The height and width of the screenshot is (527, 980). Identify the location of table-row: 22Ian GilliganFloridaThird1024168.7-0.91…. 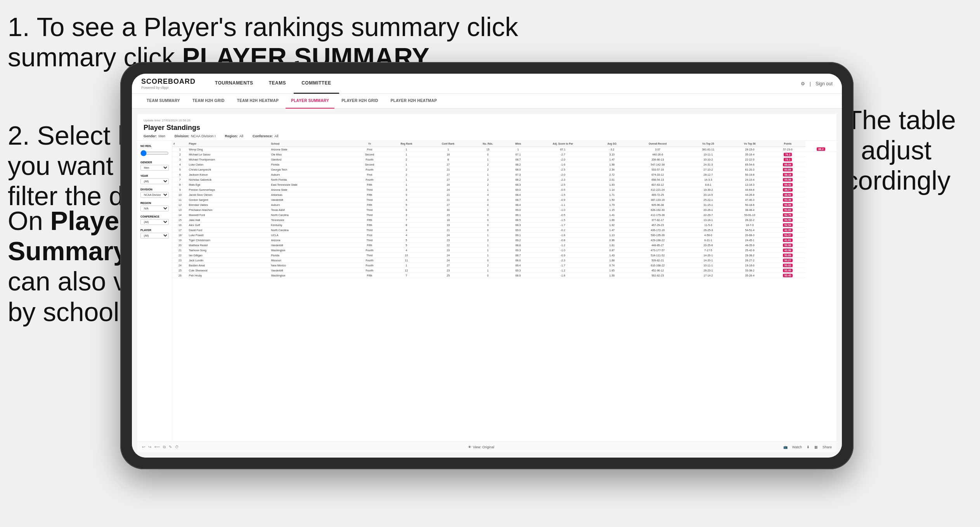
(504, 255).